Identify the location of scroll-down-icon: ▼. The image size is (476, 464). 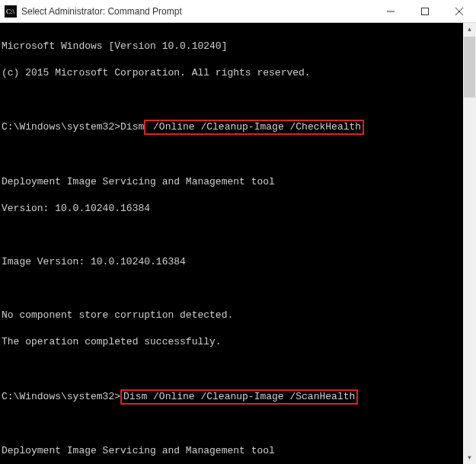
(469, 457).